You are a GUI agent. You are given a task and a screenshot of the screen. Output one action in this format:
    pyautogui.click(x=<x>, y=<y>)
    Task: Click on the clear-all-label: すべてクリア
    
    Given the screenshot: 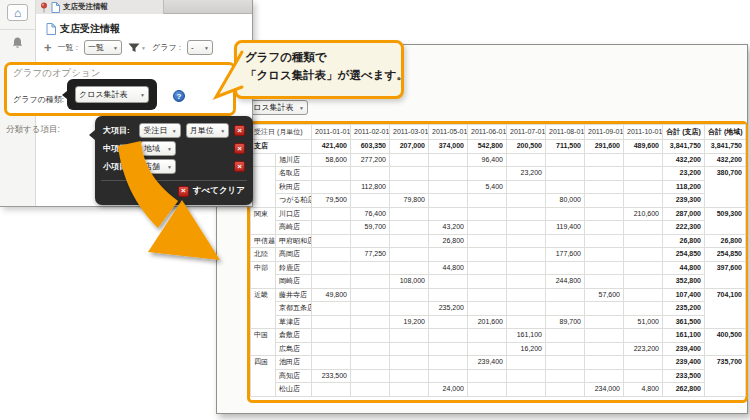 What is the action you would take?
    pyautogui.click(x=219, y=191)
    